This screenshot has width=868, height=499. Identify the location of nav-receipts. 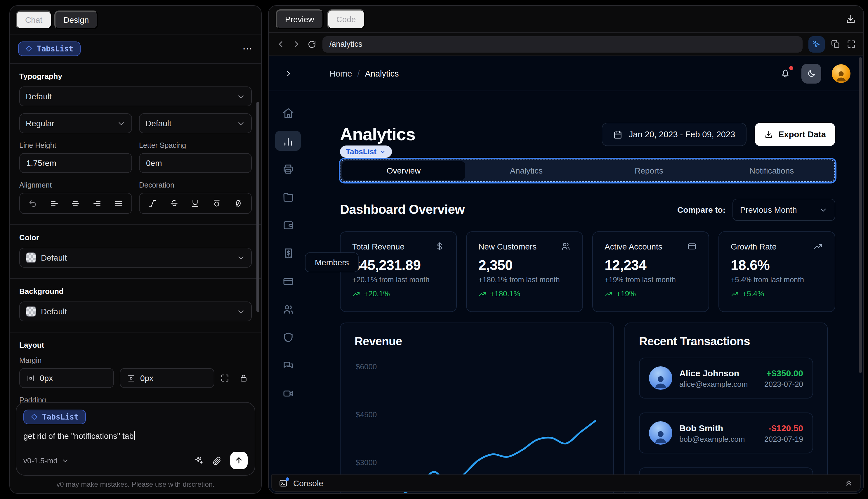
(288, 253).